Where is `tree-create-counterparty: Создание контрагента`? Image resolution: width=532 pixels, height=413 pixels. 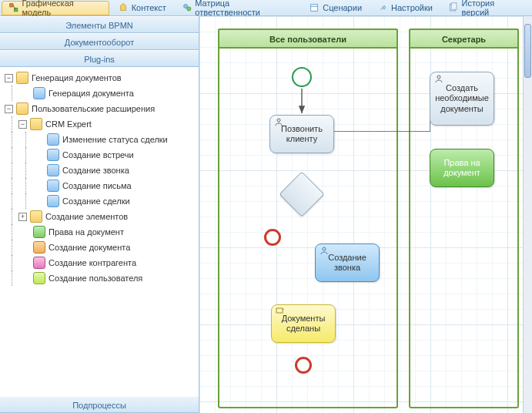 tree-create-counterparty: Создание контрагента is located at coordinates (101, 263).